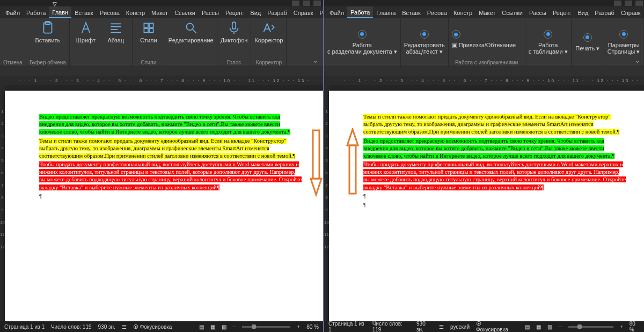 The width and height of the screenshot is (644, 332). Describe the element at coordinates (495, 205) in the screenshot. I see `pilcrow: ¶` at that location.